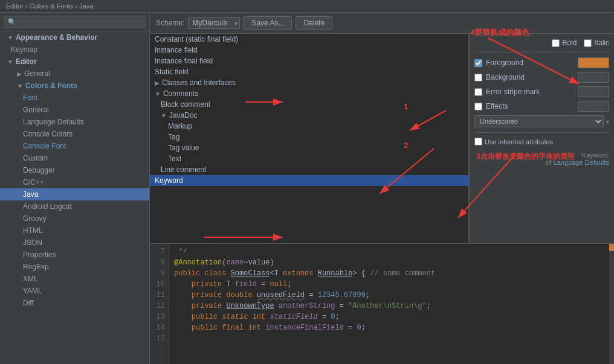  What do you see at coordinates (75, 206) in the screenshot?
I see `sidebar-item-android-logcat: Android Logcat` at bounding box center [75, 206].